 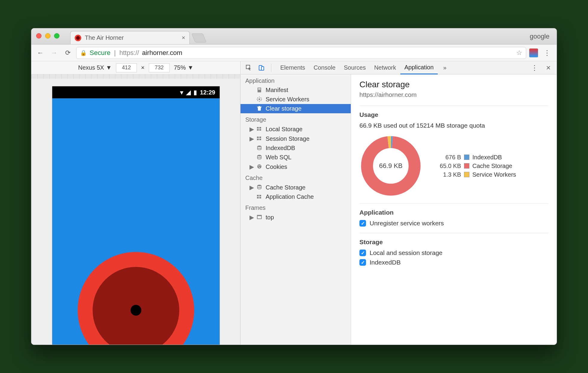 What do you see at coordinates (278, 157) in the screenshot?
I see `sidebar-item-label: Web SQL` at bounding box center [278, 157].